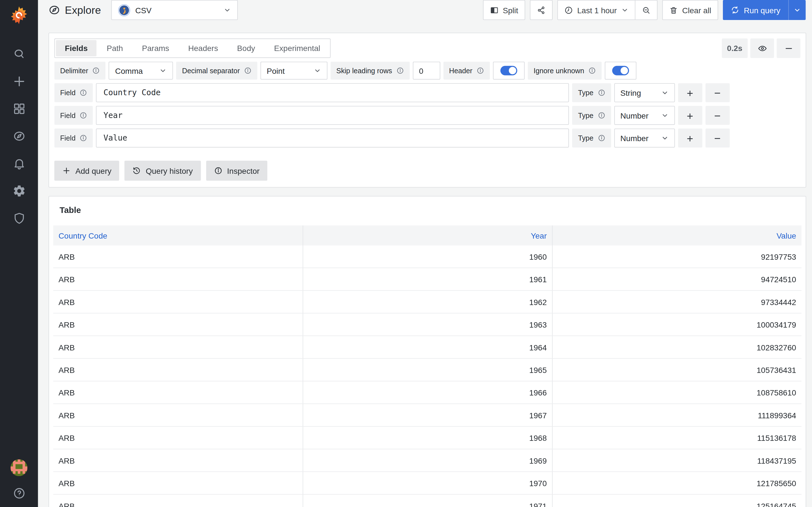  I want to click on field-row: Field Type String + −, so click(427, 93).